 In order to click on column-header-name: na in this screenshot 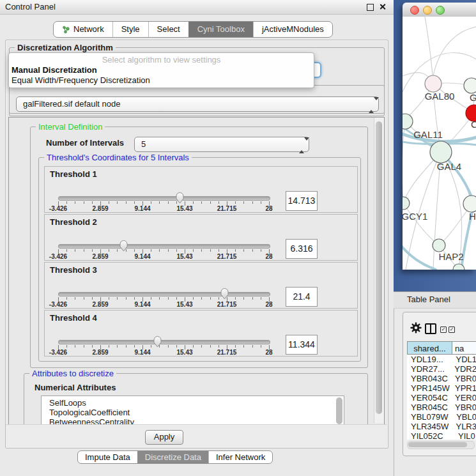, I will do `click(464, 348)`.